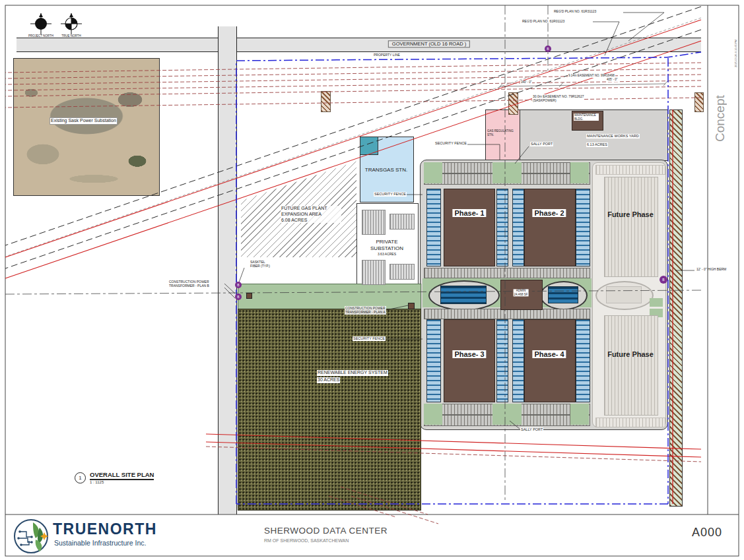 Image resolution: width=744 pixels, height=560 pixels. What do you see at coordinates (369, 146) in the screenshot?
I see `transgas-valve-pad` at bounding box center [369, 146].